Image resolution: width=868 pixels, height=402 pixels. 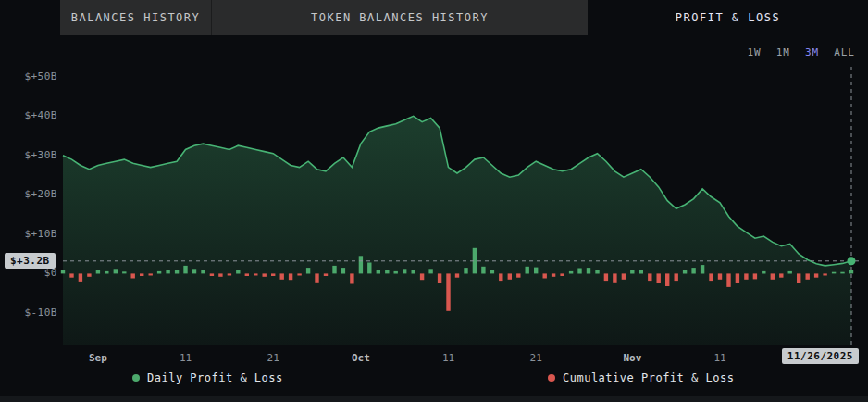 What do you see at coordinates (400, 18) in the screenshot?
I see `tab-token-balances-history: TOKEN BALANCES HISTORY` at bounding box center [400, 18].